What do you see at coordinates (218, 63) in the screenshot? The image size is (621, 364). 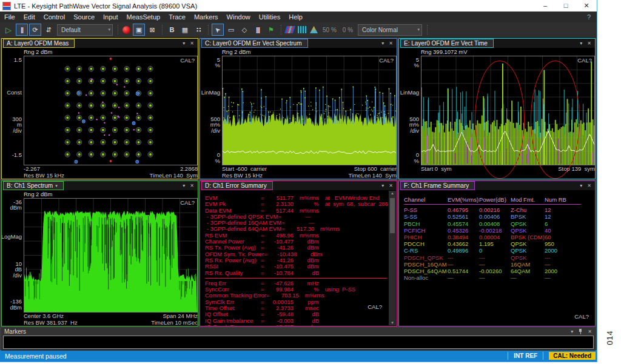 I see `y-axis-top-label: 5 %` at bounding box center [218, 63].